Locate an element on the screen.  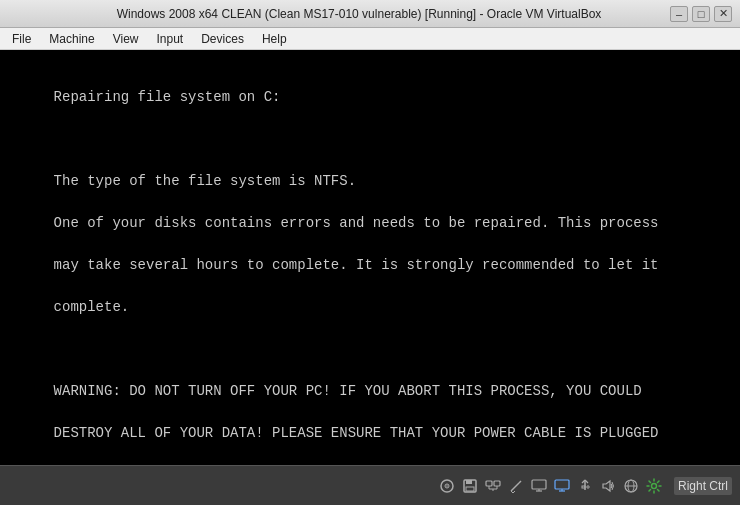
cd-icon is located at coordinates (447, 486).